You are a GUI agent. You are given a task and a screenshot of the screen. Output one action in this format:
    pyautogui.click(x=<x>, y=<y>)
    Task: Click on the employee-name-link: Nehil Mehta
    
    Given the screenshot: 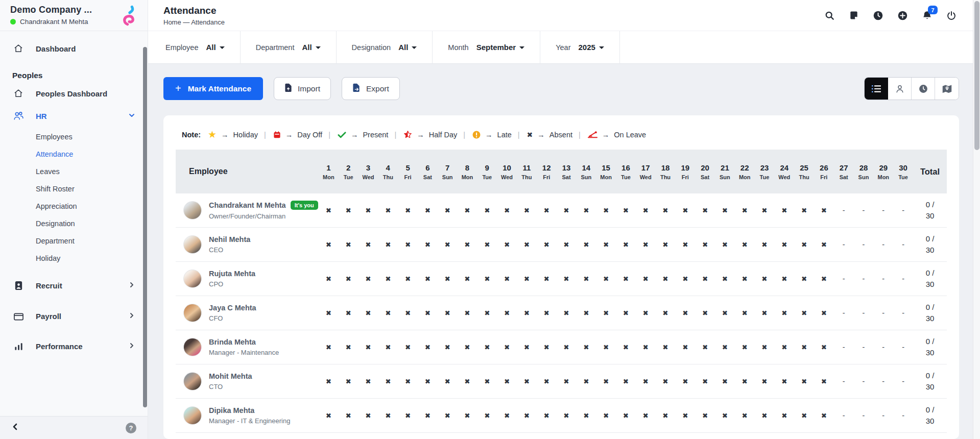 What is the action you would take?
    pyautogui.click(x=230, y=239)
    